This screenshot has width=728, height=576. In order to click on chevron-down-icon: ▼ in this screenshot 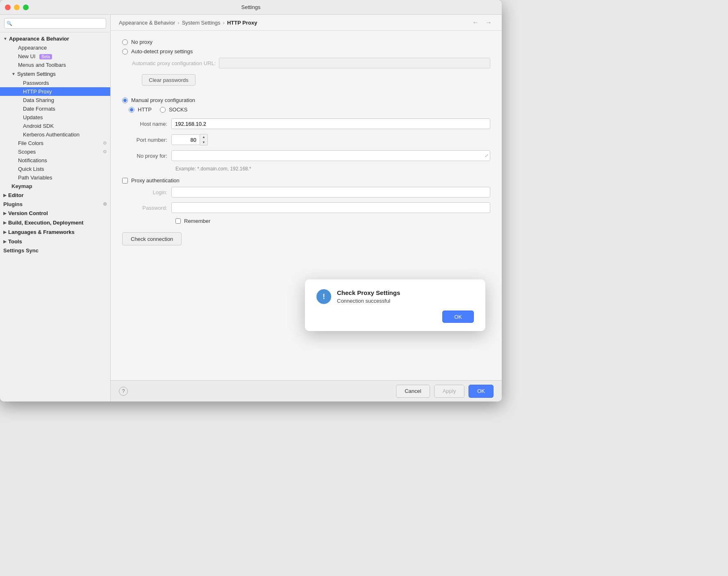, I will do `click(5, 39)`.